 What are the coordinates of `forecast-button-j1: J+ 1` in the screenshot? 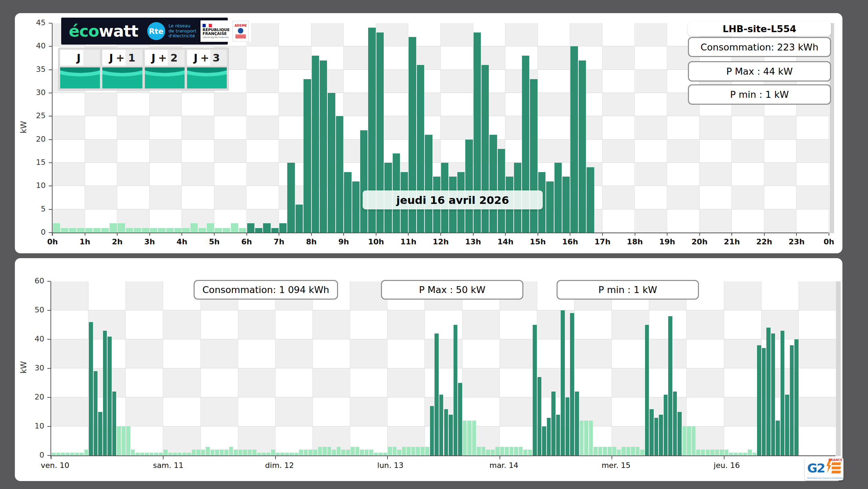 It's located at (122, 69).